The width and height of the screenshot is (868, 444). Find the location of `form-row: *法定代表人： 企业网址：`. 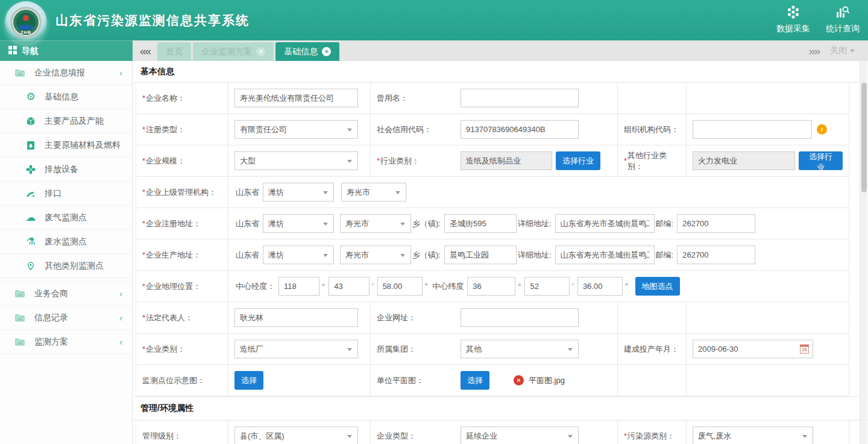

form-row: *法定代表人： 企业网址： is located at coordinates (492, 318).